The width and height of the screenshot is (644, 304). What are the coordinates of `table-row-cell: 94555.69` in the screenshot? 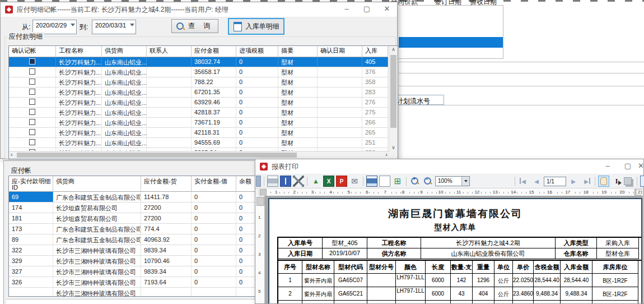 It's located at (214, 143).